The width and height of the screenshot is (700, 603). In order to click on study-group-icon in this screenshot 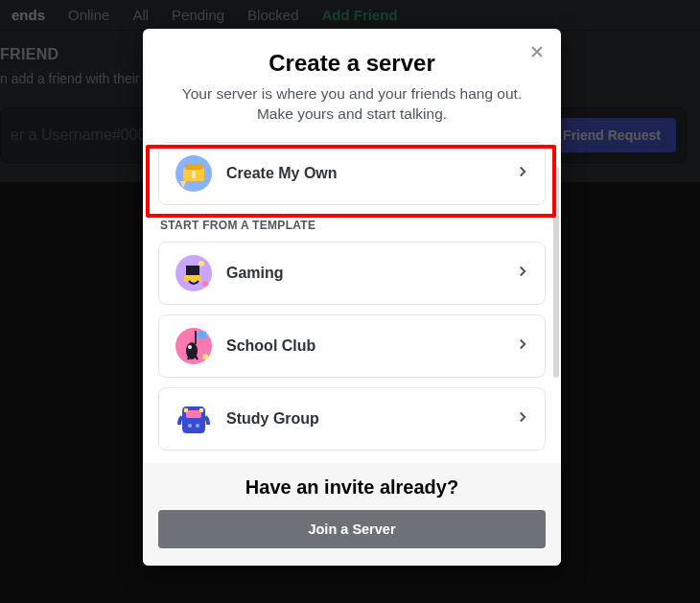, I will do `click(194, 419)`.